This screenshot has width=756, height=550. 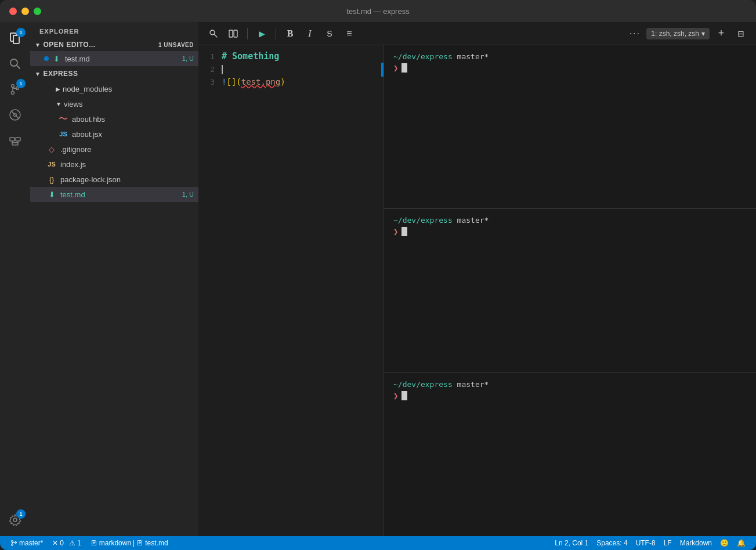 What do you see at coordinates (21, 84) in the screenshot?
I see `source-control-badge: 1` at bounding box center [21, 84].